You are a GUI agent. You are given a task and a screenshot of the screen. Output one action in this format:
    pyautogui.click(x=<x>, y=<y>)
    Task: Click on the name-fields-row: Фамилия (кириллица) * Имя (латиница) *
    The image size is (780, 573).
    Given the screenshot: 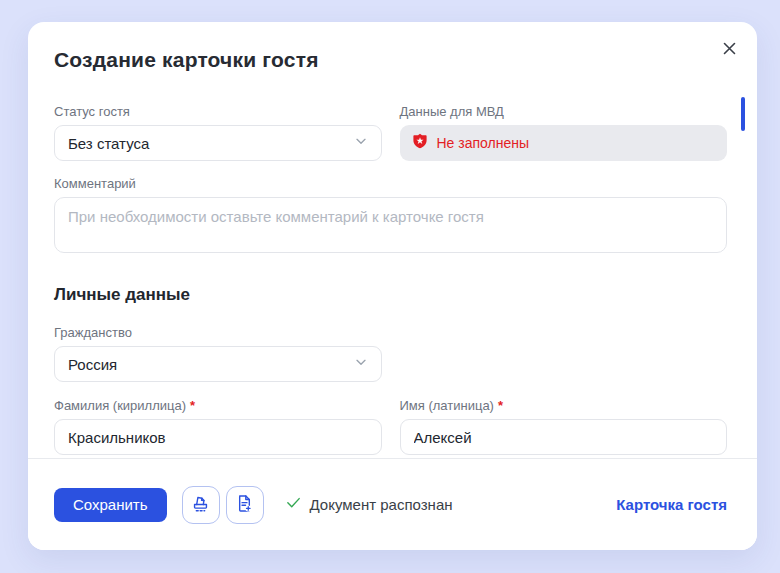 What is the action you would take?
    pyautogui.click(x=390, y=426)
    